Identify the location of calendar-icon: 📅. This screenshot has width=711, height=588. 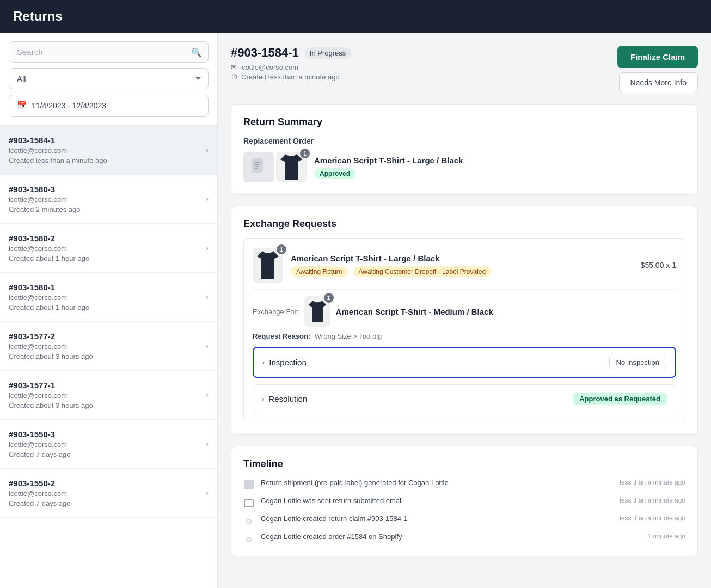
(22, 106).